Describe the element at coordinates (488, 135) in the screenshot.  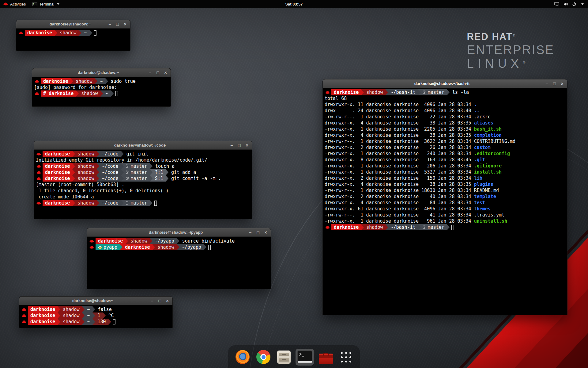
I see `terminal-text: completion` at that location.